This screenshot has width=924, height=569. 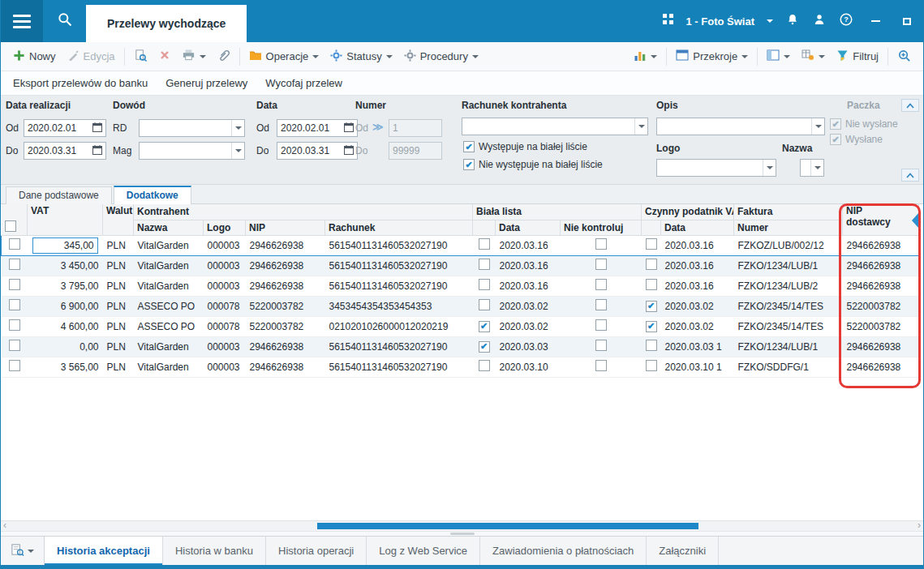 What do you see at coordinates (65, 246) in the screenshot?
I see `inline-cell-editor: 345,00` at bounding box center [65, 246].